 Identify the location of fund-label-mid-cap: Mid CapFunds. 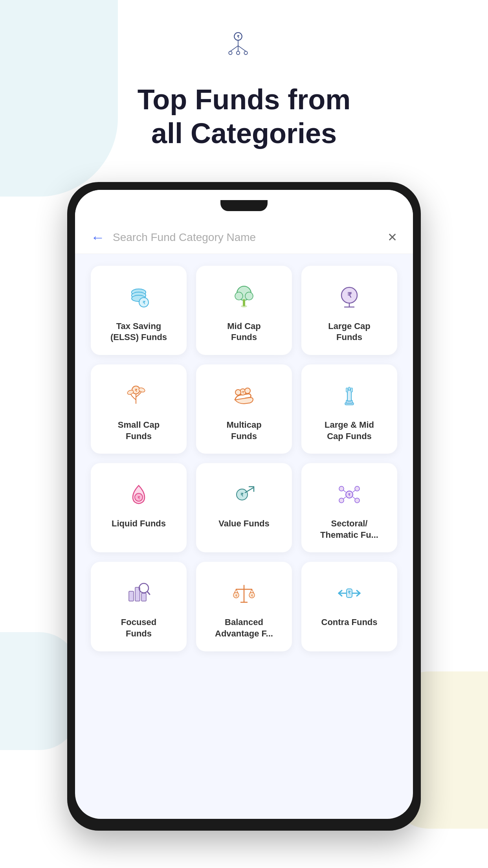
(244, 332).